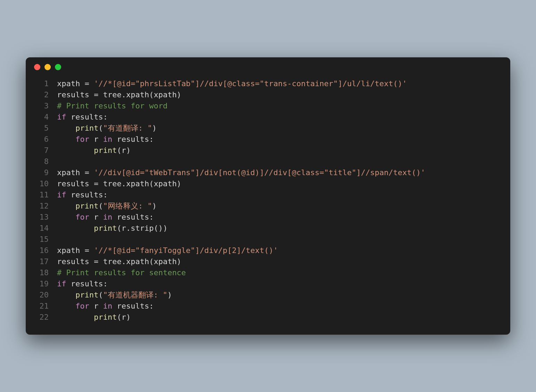 Image resolution: width=536 pixels, height=392 pixels. Describe the element at coordinates (41, 228) in the screenshot. I see `line-number: 14` at that location.